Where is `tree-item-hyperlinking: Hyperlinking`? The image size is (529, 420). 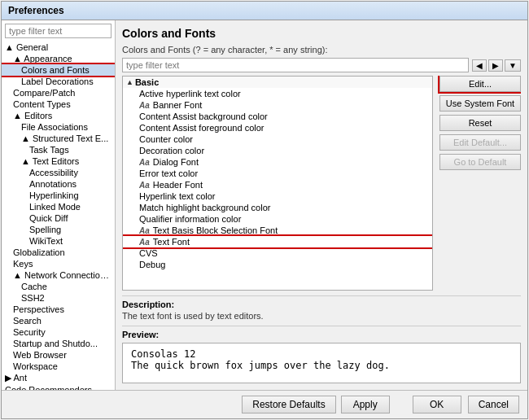
tree-item-hyperlinking: Hyperlinking is located at coordinates (59, 195).